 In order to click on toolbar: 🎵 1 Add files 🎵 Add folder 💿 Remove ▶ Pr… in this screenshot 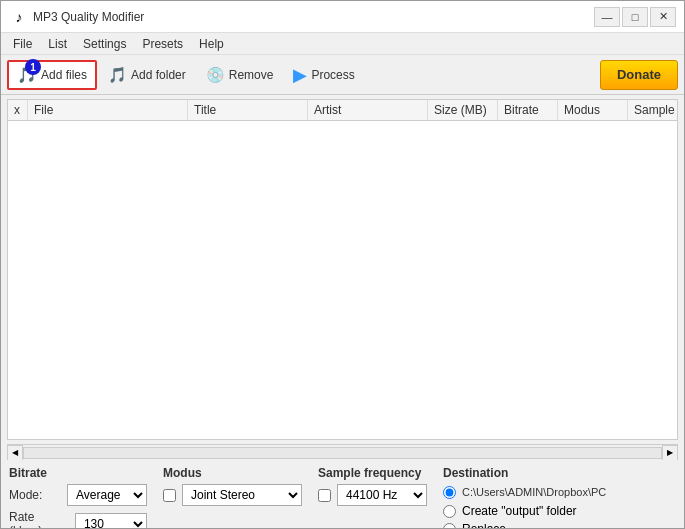, I will do `click(342, 75)`.